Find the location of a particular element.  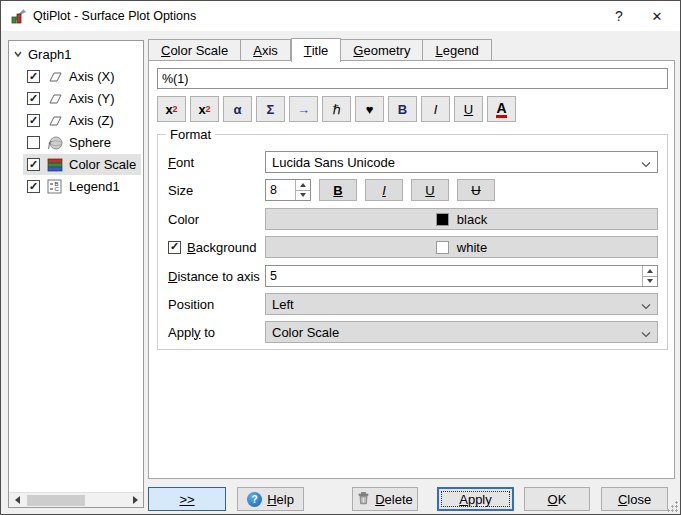

tree-item-axis-z: ✓ Axis (Z) is located at coordinates (82, 120).